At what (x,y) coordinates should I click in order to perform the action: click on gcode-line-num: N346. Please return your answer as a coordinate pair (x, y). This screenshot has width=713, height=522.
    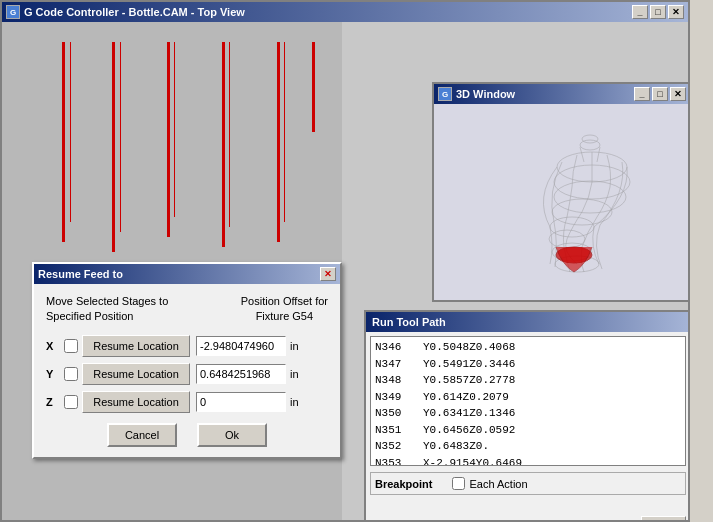
    Looking at the image, I should click on (395, 348).